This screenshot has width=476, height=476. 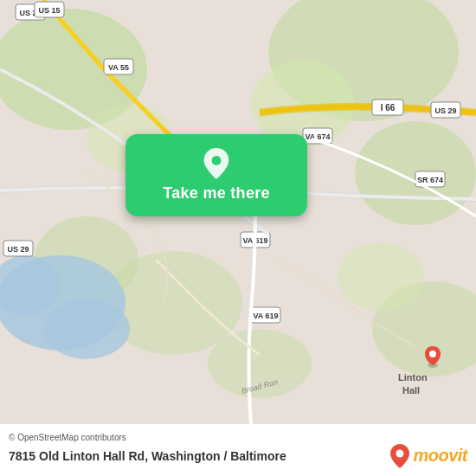 What do you see at coordinates (400, 456) in the screenshot?
I see `moovit-pin-icon` at bounding box center [400, 456].